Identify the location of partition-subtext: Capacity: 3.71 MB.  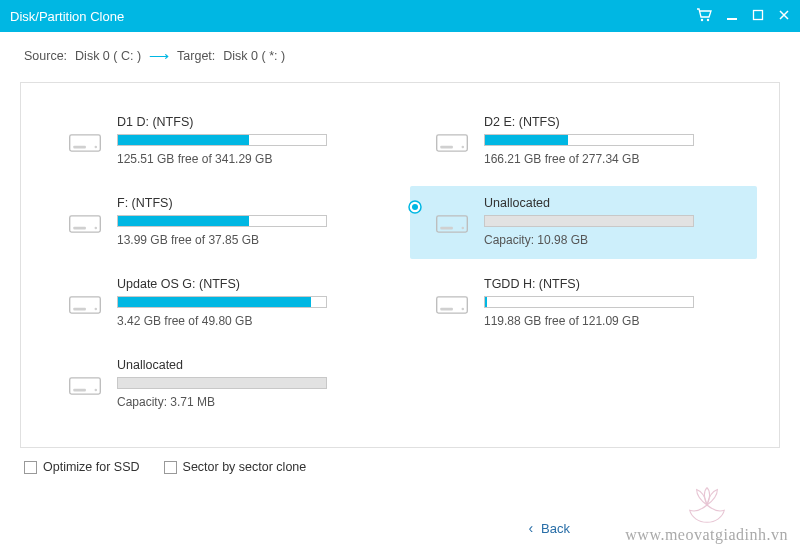
(248, 402).